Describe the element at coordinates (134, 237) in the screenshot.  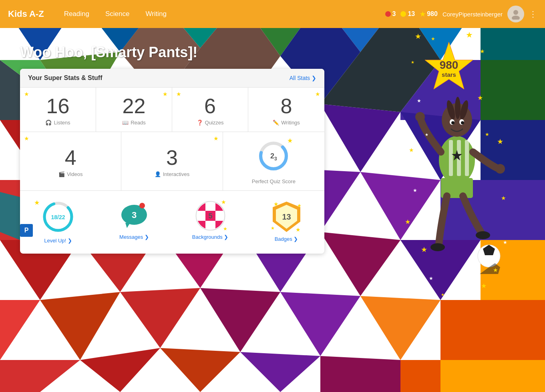
I see `messages-link: Messages ❯` at that location.